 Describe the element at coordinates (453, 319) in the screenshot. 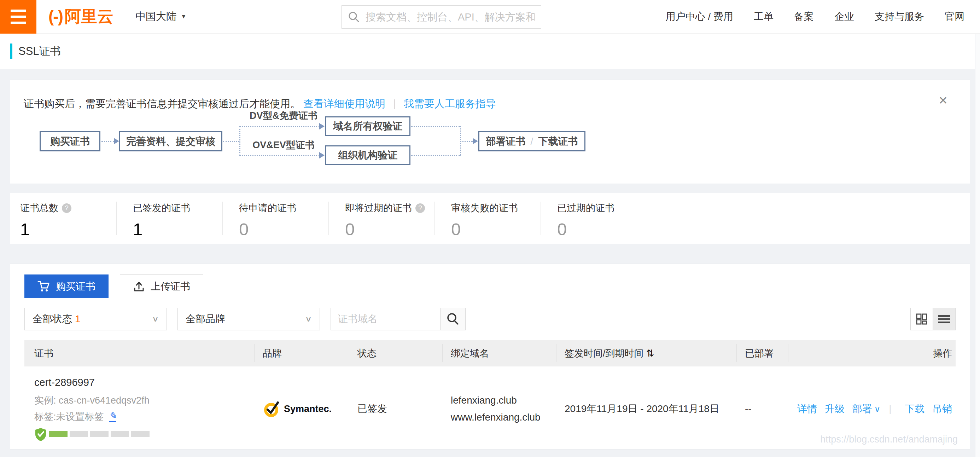

I see `domain-search-button` at that location.